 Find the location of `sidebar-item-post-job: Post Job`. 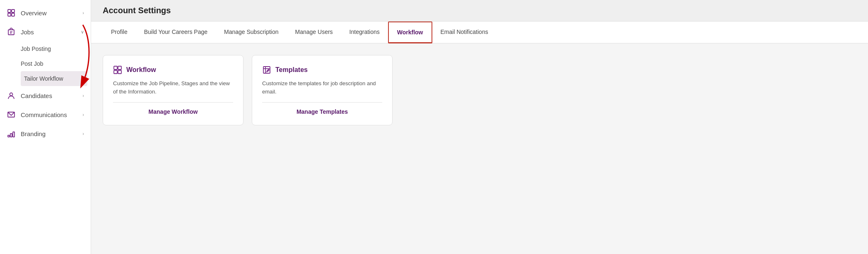

sidebar-item-post-job: Post Job is located at coordinates (55, 64).